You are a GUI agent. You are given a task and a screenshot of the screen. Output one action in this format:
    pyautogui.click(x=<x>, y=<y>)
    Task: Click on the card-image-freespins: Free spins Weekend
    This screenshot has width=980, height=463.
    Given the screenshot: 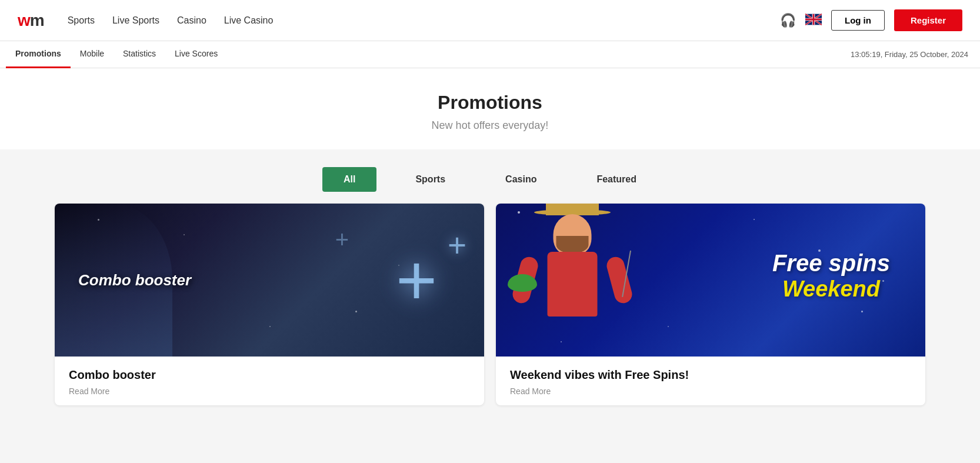 What is the action you would take?
    pyautogui.click(x=711, y=280)
    